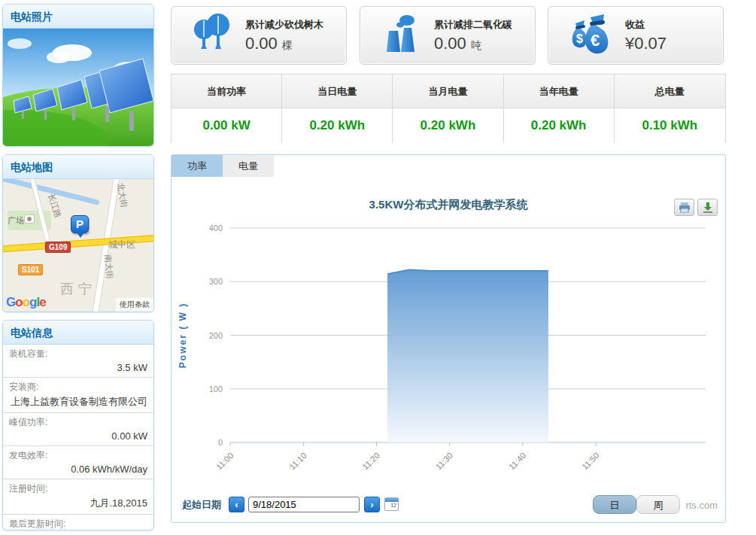 The height and width of the screenshot is (535, 756). Describe the element at coordinates (391, 506) in the screenshot. I see `calendar-day-number: 12` at that location.